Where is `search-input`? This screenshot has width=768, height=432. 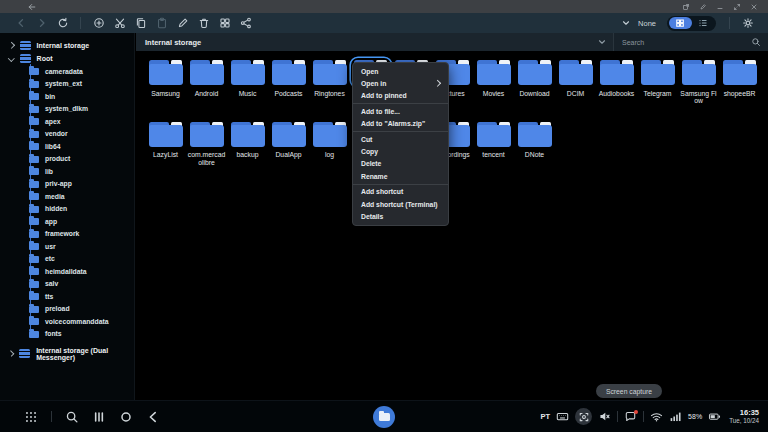
search-input is located at coordinates (682, 42).